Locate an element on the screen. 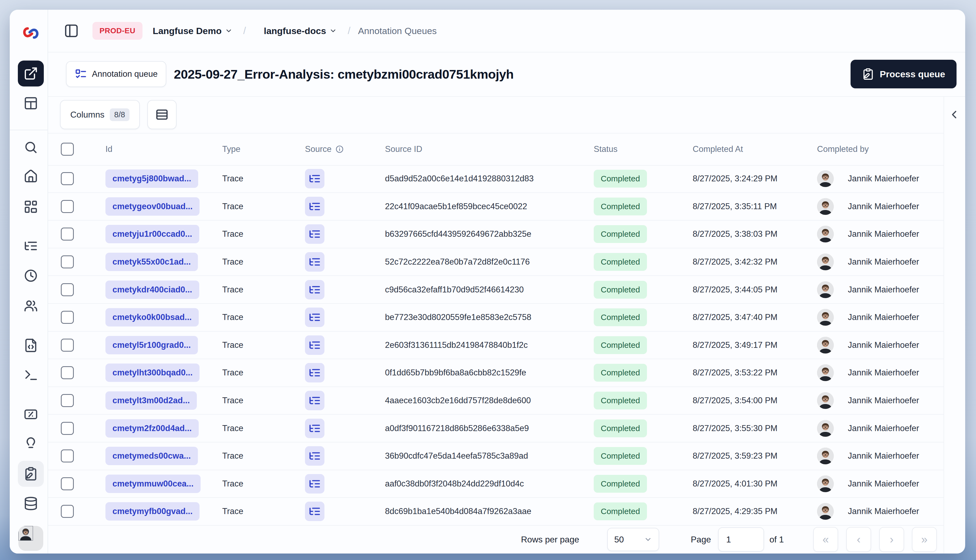  item-id-badge: cmetylt3m00d2ad... is located at coordinates (151, 401).